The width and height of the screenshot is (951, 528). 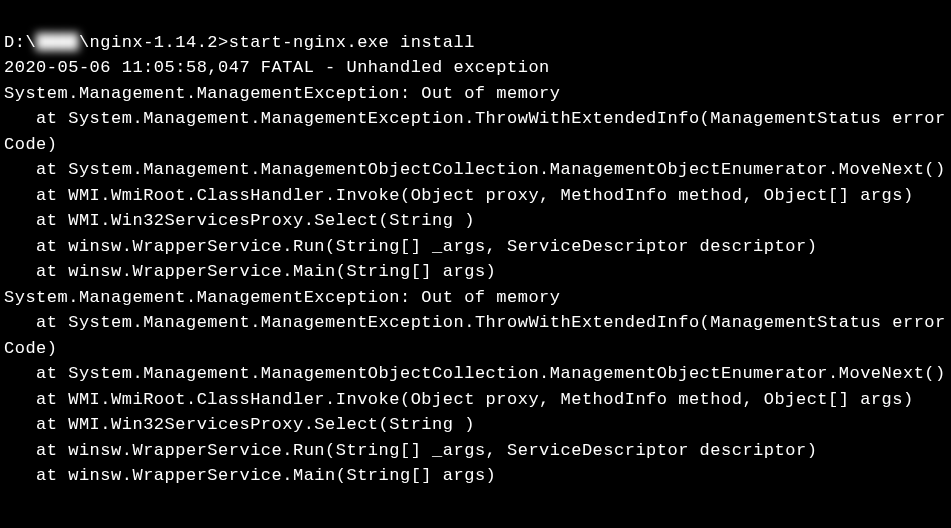 What do you see at coordinates (58, 43) in the screenshot?
I see `prompt-blurred-path: ████` at bounding box center [58, 43].